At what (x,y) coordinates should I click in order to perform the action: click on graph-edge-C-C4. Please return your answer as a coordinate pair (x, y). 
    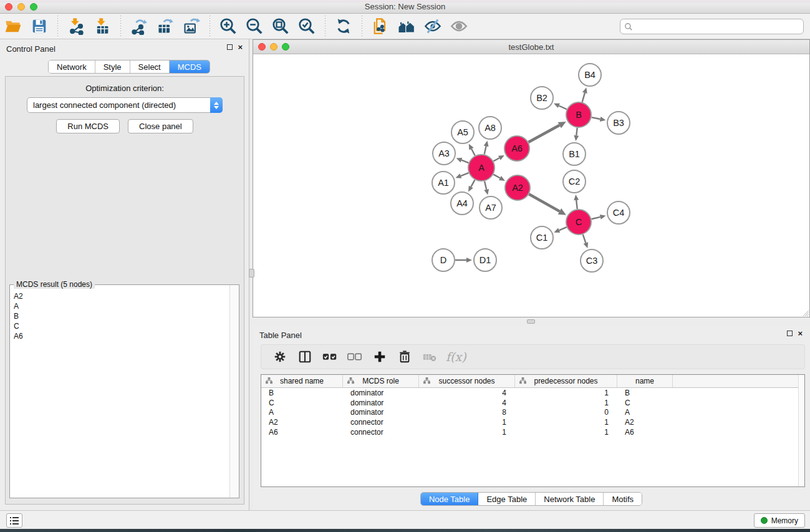
    Looking at the image, I should click on (595, 218).